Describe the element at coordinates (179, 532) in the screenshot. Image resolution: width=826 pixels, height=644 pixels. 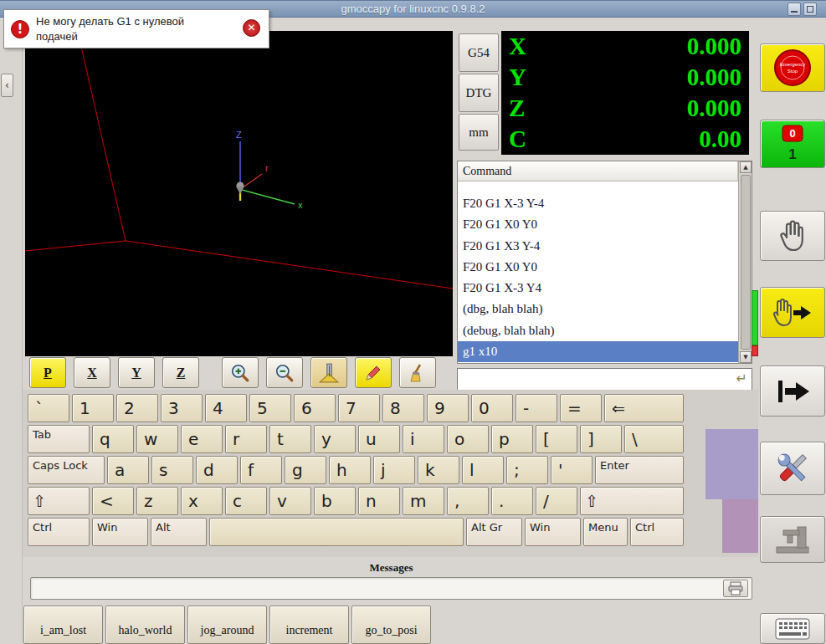
I see `key-alt: Alt` at that location.